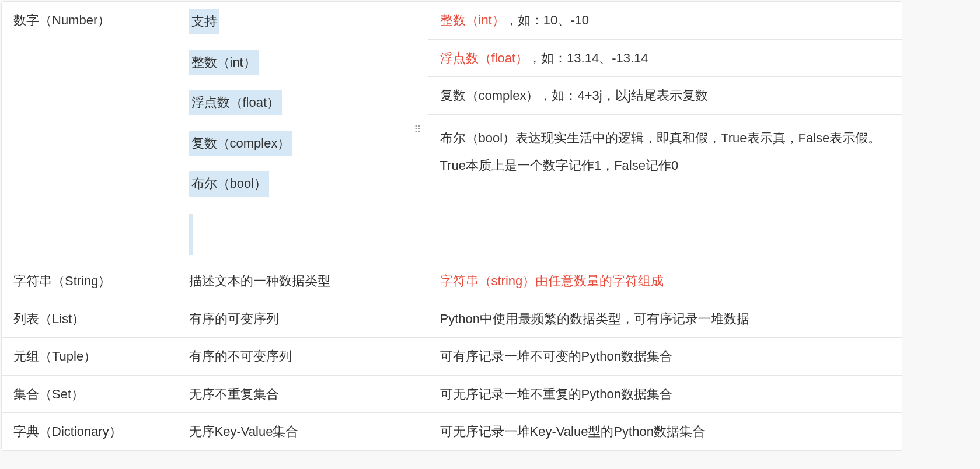 The width and height of the screenshot is (980, 469). Describe the element at coordinates (49, 318) in the screenshot. I see `type-name: 列表（List）` at that location.